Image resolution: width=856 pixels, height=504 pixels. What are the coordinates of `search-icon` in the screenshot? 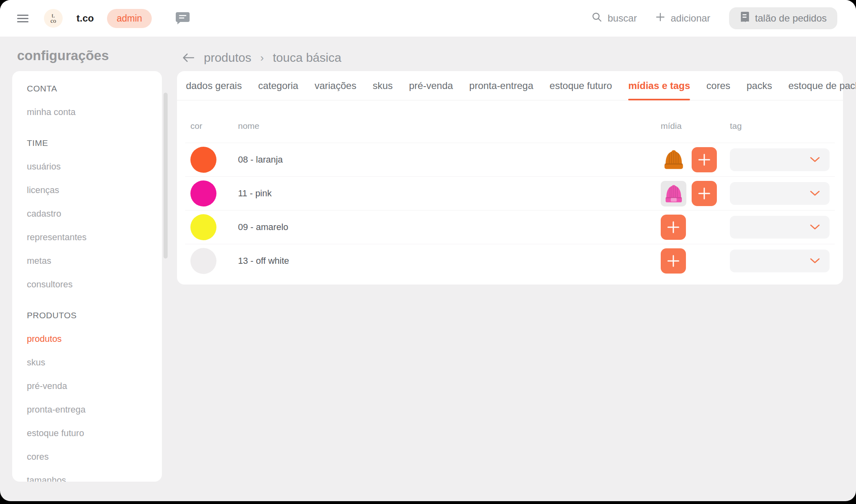 It's located at (597, 18).